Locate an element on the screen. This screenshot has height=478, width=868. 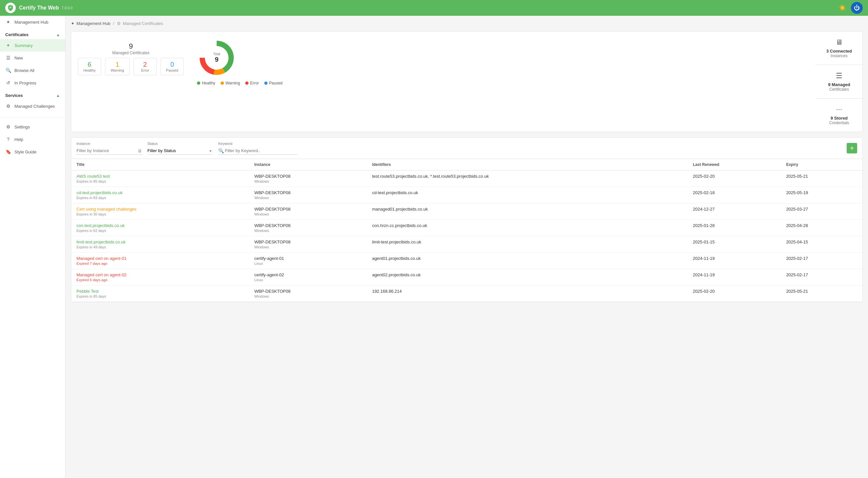
stored-credentials-icon: ··· is located at coordinates (839, 109).